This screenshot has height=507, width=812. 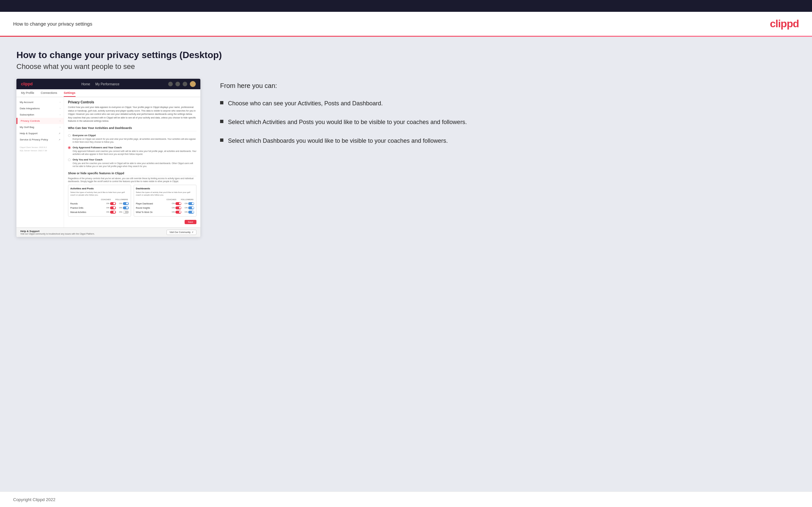 What do you see at coordinates (406, 499) in the screenshot?
I see `footer: Copyright Clippd 2022` at bounding box center [406, 499].